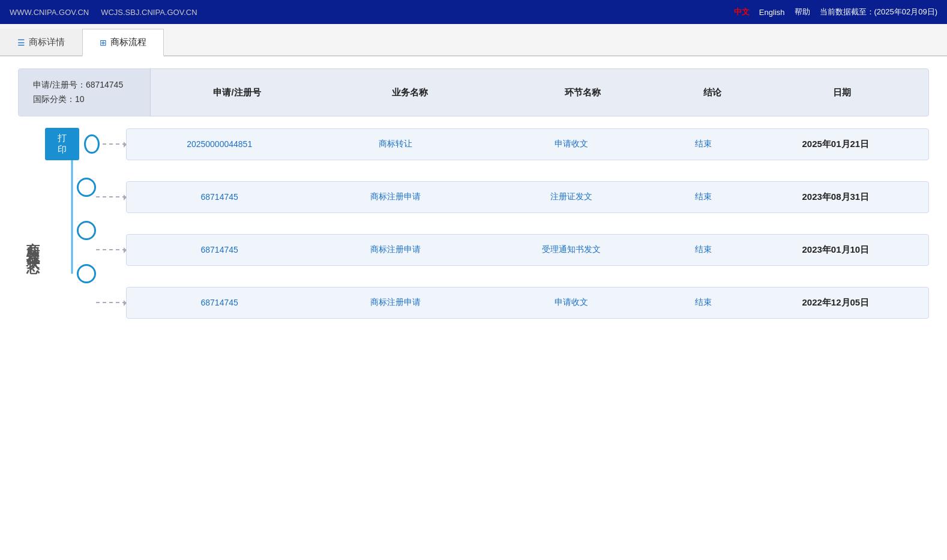 The height and width of the screenshot is (560, 947). I want to click on table-row: 68714745 商标注册申请 申请收文 结束 2022年12月05日, so click(528, 303).